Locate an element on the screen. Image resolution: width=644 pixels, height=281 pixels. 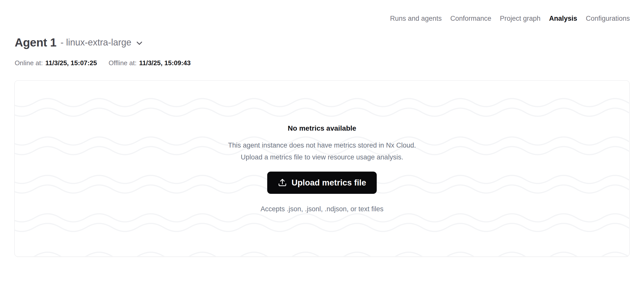
upload-button-label: Upload metrics file is located at coordinates (329, 183).